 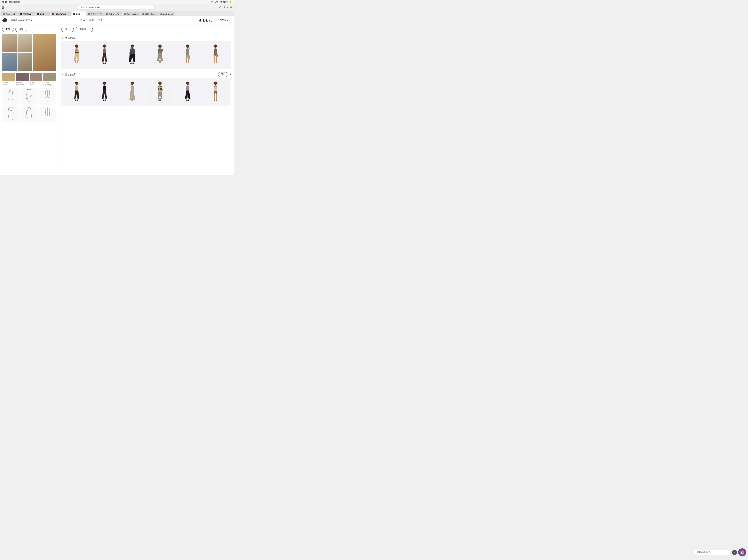 I want to click on tabs-button: ⧉, so click(x=231, y=7).